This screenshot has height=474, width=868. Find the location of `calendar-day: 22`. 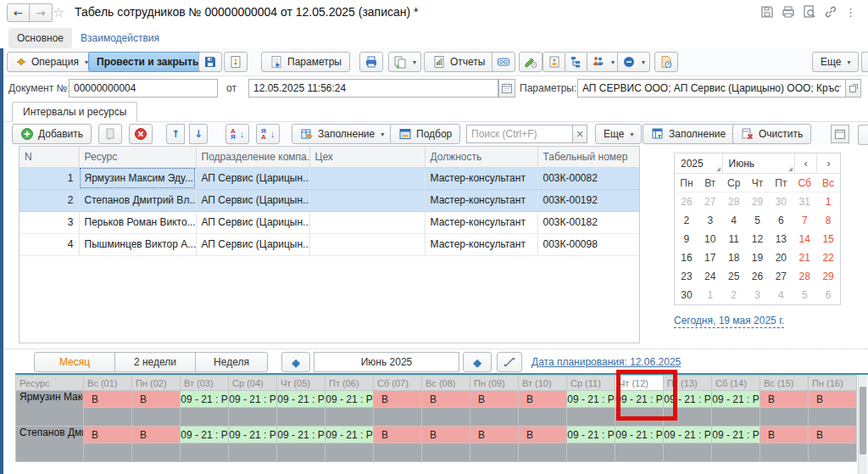

calendar-day: 22 is located at coordinates (828, 258).